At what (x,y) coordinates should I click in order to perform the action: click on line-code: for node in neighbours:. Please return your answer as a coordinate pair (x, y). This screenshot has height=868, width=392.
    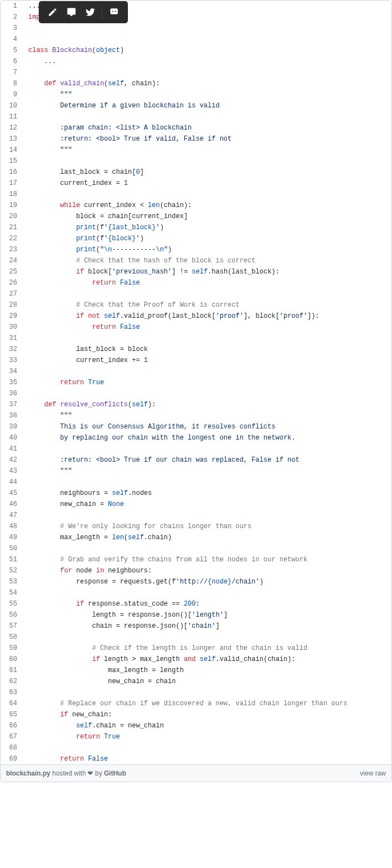
    Looking at the image, I should click on (207, 571).